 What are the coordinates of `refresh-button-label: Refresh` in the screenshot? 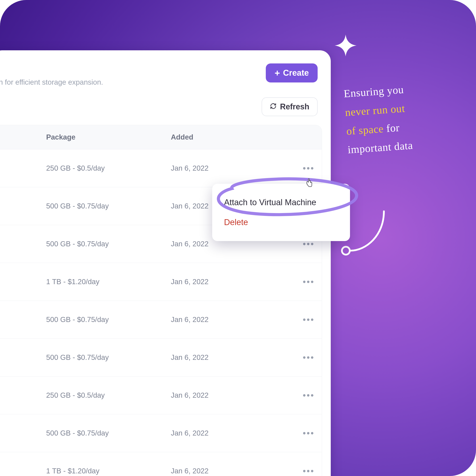 It's located at (295, 107).